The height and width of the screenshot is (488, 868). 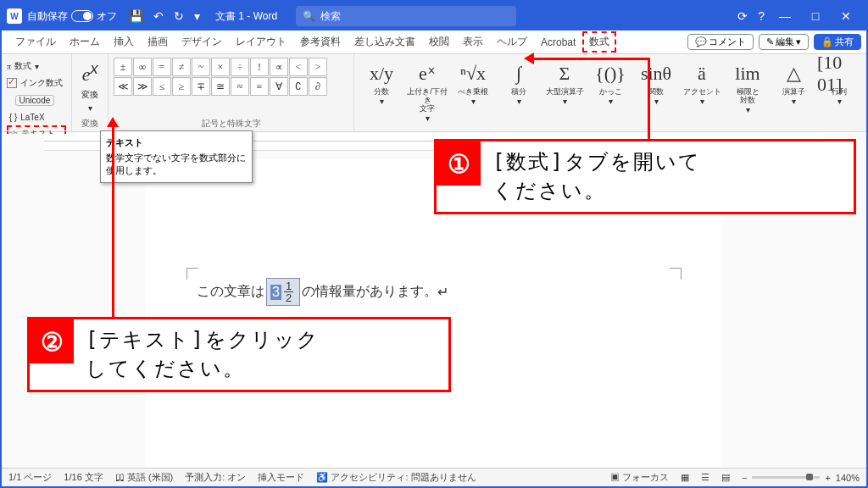 I want to click on symbol-cell: <, so click(x=298, y=67).